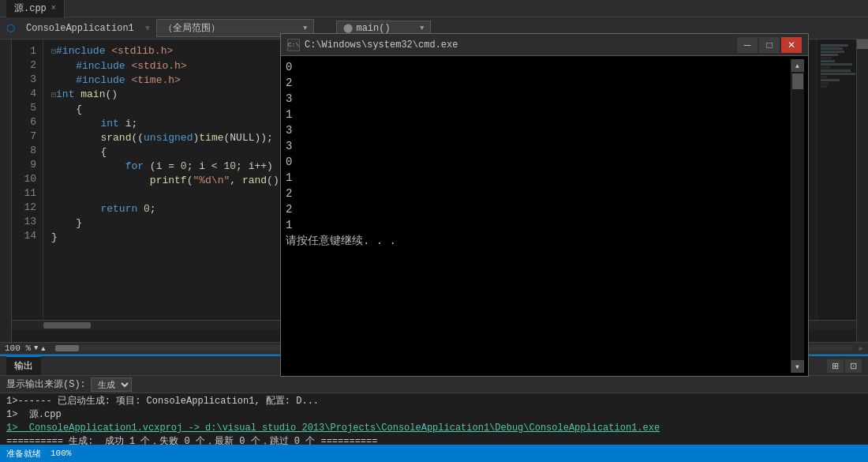 This screenshot has width=868, height=462. I want to click on h-scrollbar-thumb, so click(67, 325).